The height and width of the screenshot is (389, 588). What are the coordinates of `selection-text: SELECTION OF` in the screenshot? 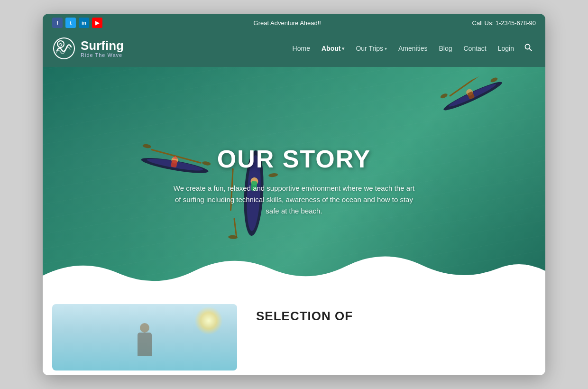 It's located at (304, 314).